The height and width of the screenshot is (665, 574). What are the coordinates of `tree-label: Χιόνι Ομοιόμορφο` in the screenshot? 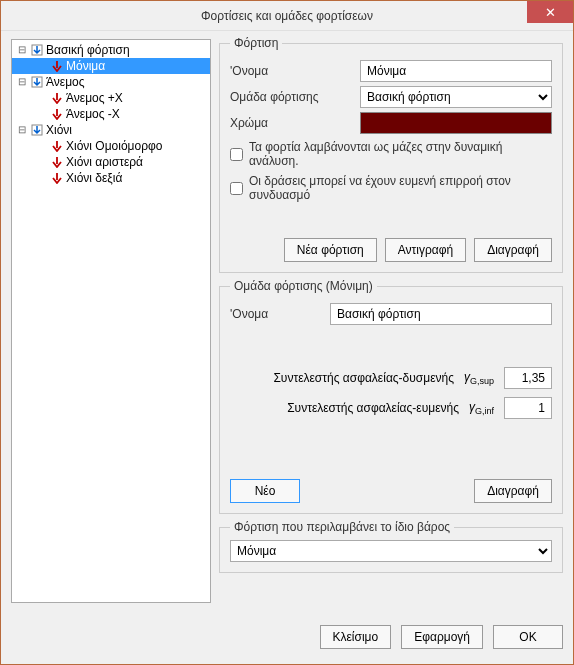 It's located at (114, 146).